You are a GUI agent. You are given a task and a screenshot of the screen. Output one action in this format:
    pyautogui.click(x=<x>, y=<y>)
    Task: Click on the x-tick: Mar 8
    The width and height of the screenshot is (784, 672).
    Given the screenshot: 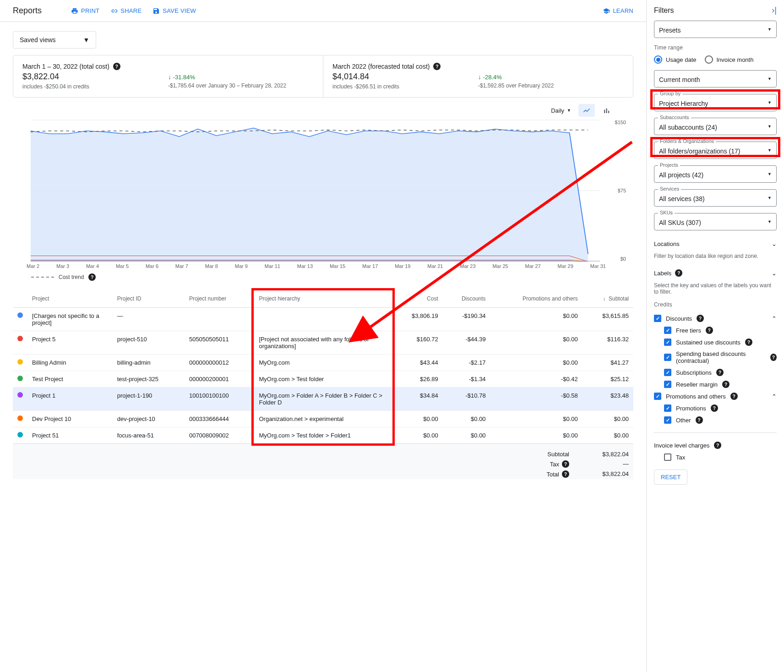 What is the action you would take?
    pyautogui.click(x=212, y=266)
    